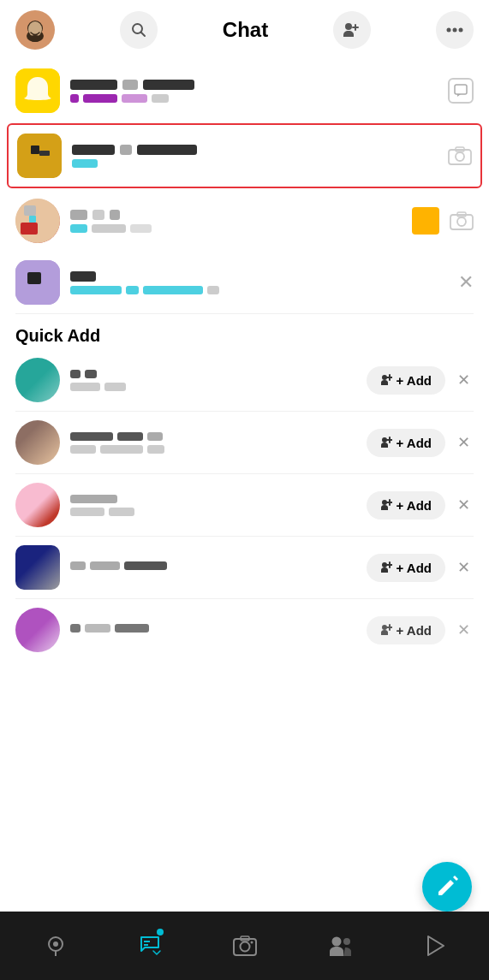 The height and width of the screenshot is (980, 489). Describe the element at coordinates (259, 91) in the screenshot. I see `chat-info` at that location.